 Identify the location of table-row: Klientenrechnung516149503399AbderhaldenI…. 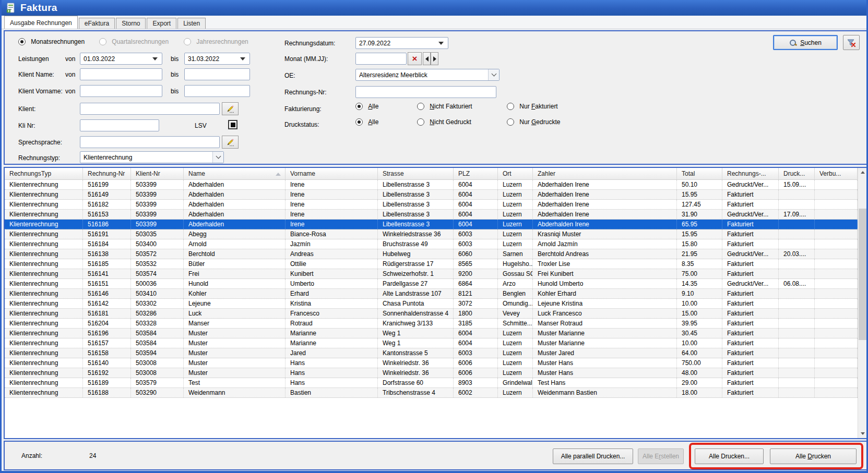
(431, 195).